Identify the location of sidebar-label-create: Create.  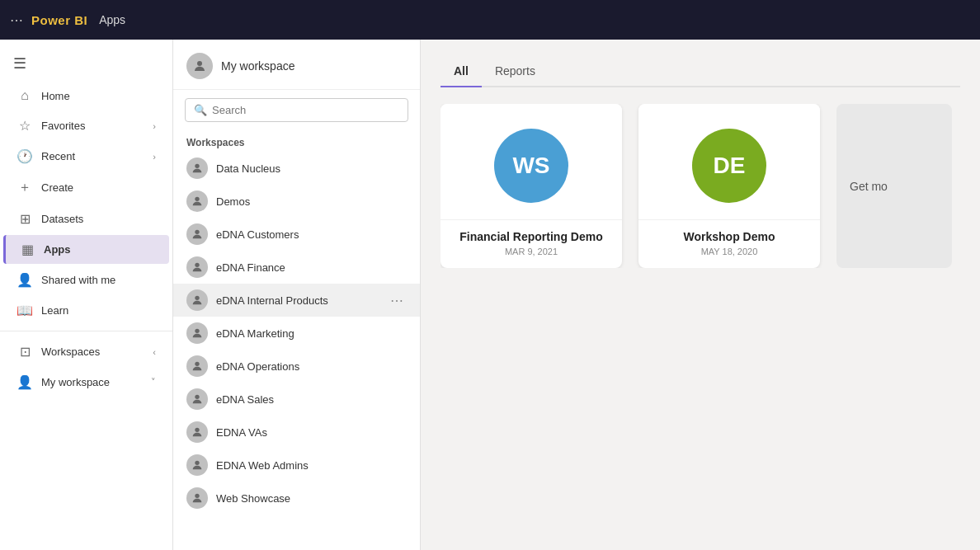
(99, 188).